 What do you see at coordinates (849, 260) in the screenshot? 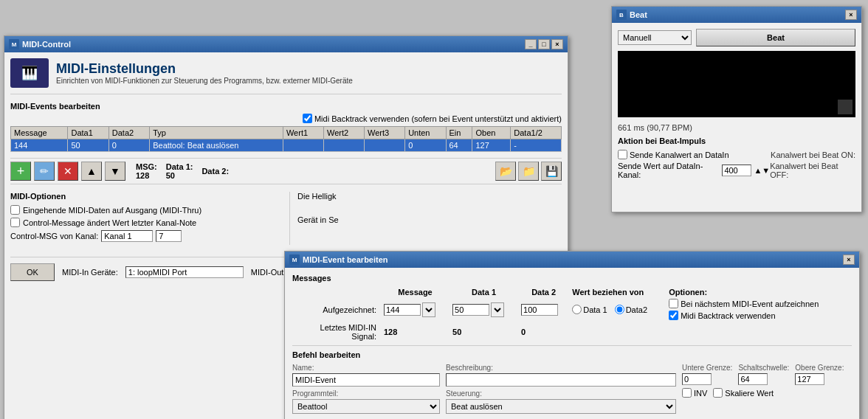
I see `event-close-button: ×` at bounding box center [849, 260].